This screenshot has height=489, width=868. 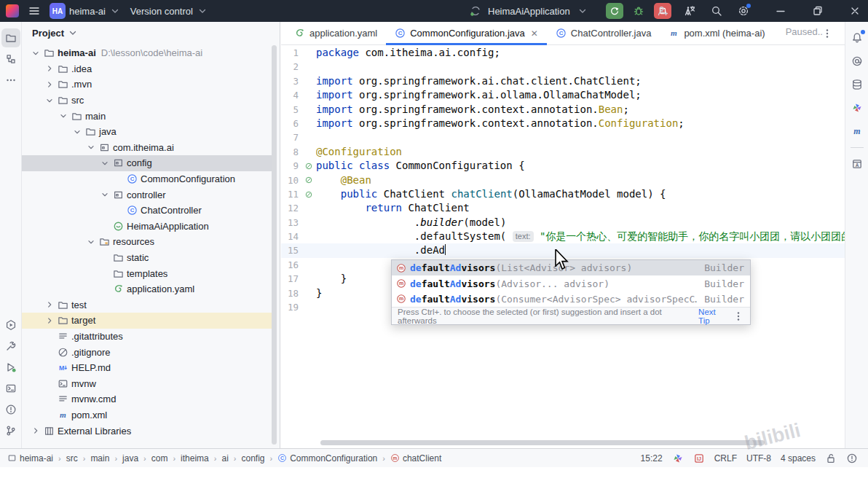 I want to click on code-line-6: 6import org.springframework.context.anno…, so click(x=563, y=124).